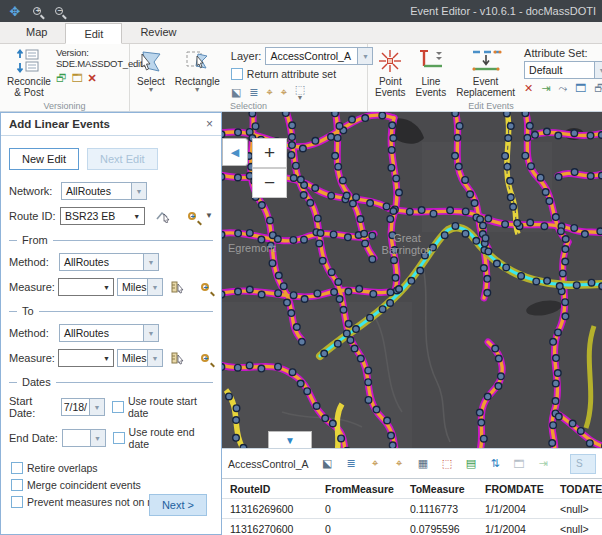 Image resolution: width=602 pixels, height=535 pixels. Describe the element at coordinates (104, 191) in the screenshot. I see `network-dropdown: AllRoutes ▼` at that location.